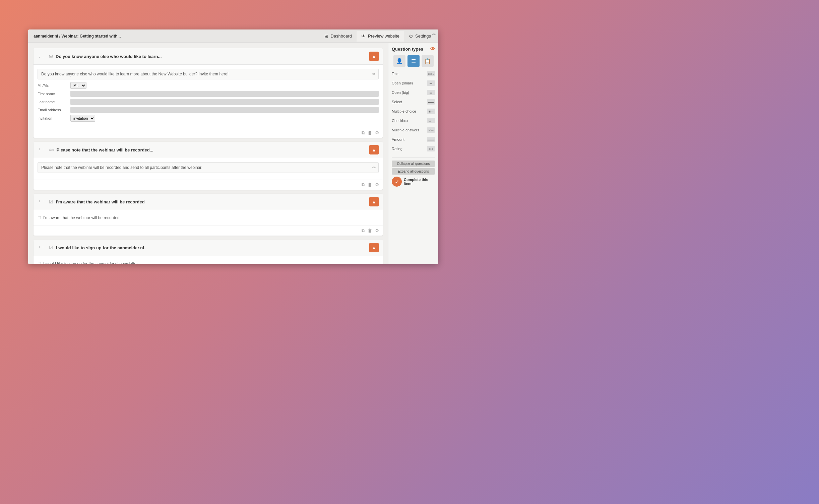 The height and width of the screenshot is (504, 819). What do you see at coordinates (208, 248) in the screenshot?
I see `question-header-4: ⋮⋮ ☑ I would like to sign up for the aan…` at bounding box center [208, 248].